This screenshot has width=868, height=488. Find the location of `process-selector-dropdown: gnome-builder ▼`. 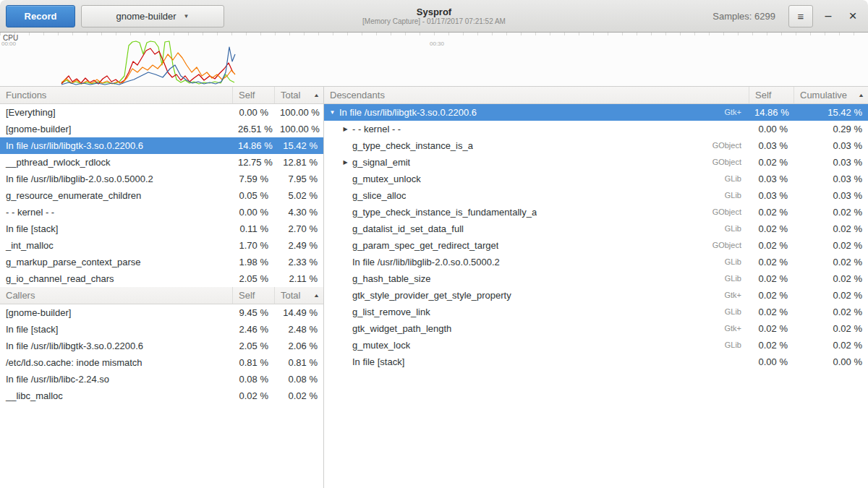

process-selector-dropdown: gnome-builder ▼ is located at coordinates (153, 16).